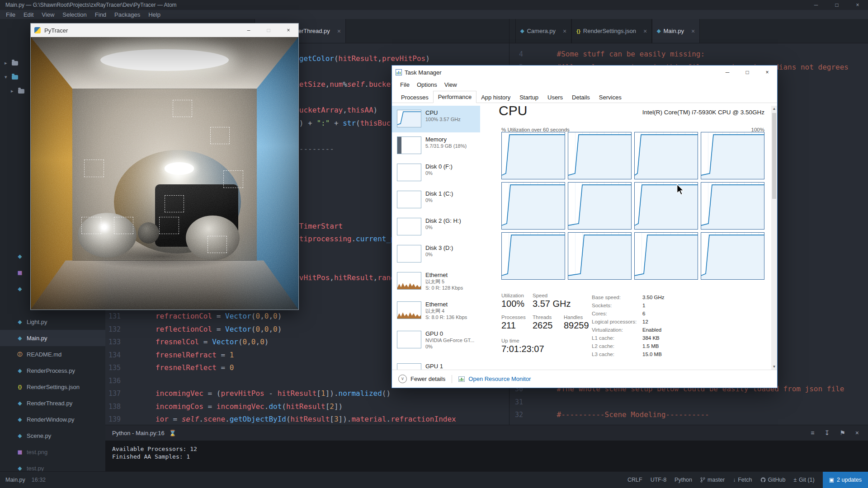 Image resolution: width=868 pixels, height=488 pixels. Describe the element at coordinates (773, 480) in the screenshot. I see `github-button: GitHub` at that location.